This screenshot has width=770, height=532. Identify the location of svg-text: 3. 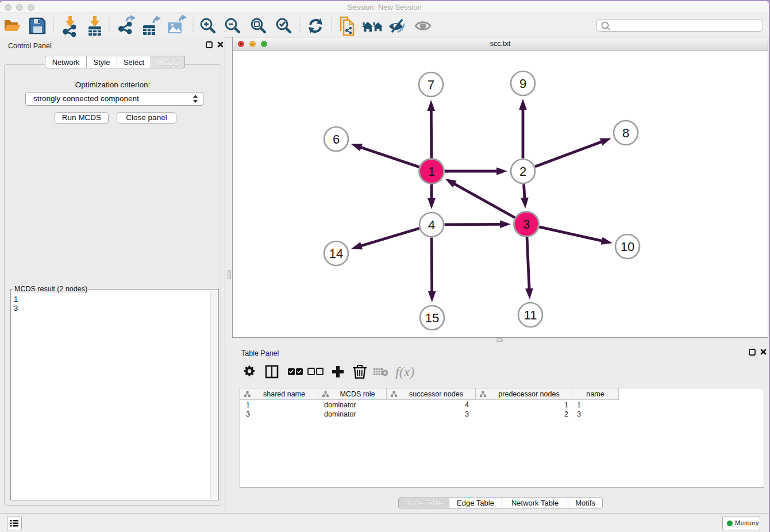
(526, 224).